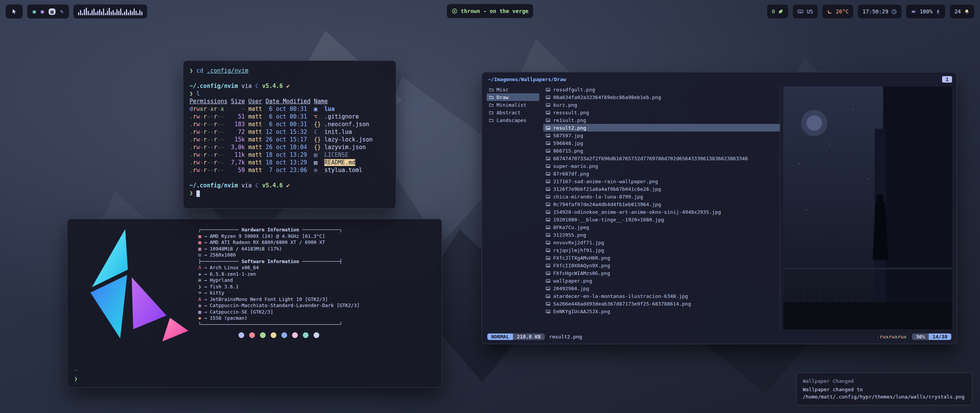 The image size is (980, 413). What do you see at coordinates (662, 220) in the screenshot?
I see `file-row: 19201080-__blue-tinge__-1920×1080.jpg` at bounding box center [662, 220].